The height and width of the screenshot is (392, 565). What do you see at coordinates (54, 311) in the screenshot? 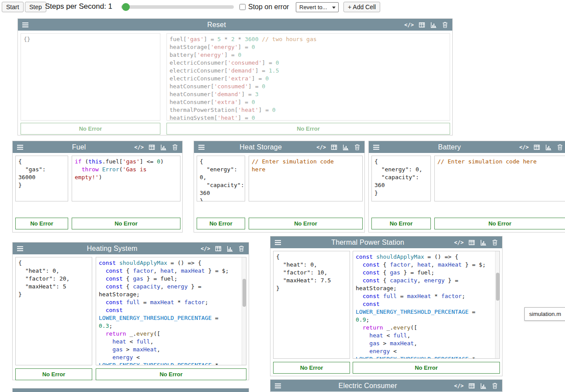
I see `state-json-editor: { "heat": 0, "factor": 20, "maxHeat": 5 …` at bounding box center [54, 311].